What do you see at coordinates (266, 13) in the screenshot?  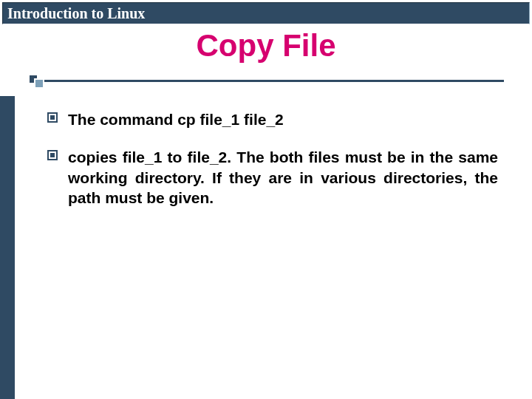 I see `header-bar: Introduction to Linux` at bounding box center [266, 13].